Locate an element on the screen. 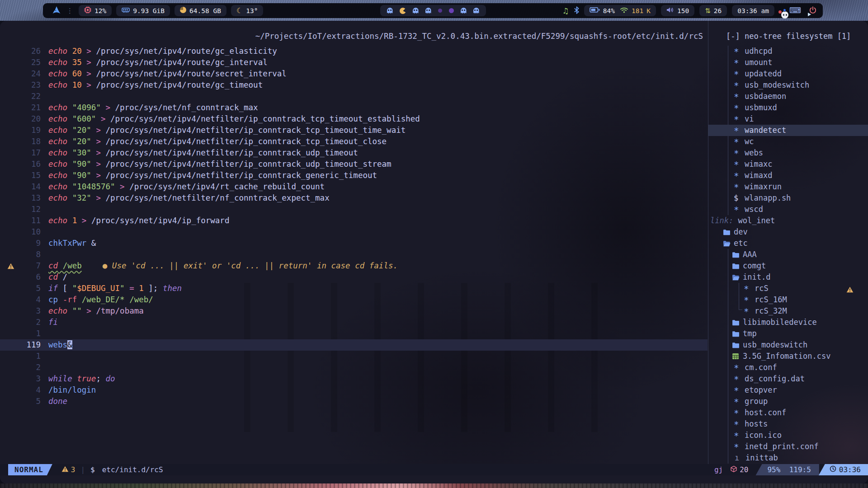 This screenshot has height=488, width=868. code-line: 2 is located at coordinates (354, 368).